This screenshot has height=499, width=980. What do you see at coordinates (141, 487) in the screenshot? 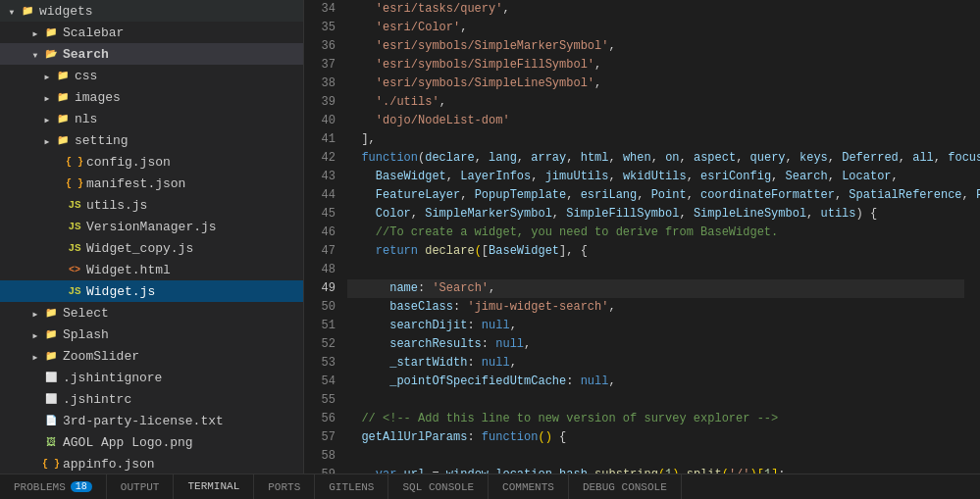
I see `tab-output: OUTPUT` at bounding box center [141, 487].